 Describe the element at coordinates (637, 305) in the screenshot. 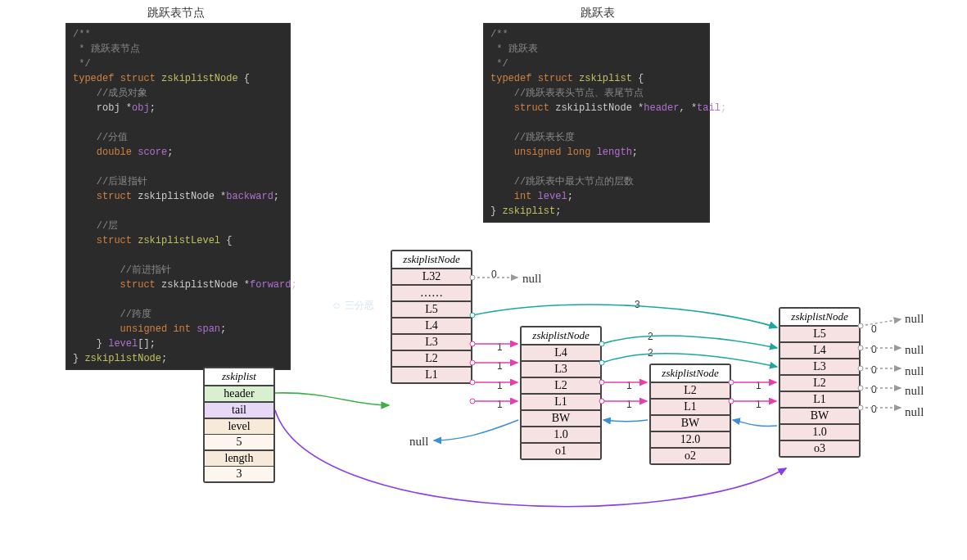

I see `span-3: 3` at that location.